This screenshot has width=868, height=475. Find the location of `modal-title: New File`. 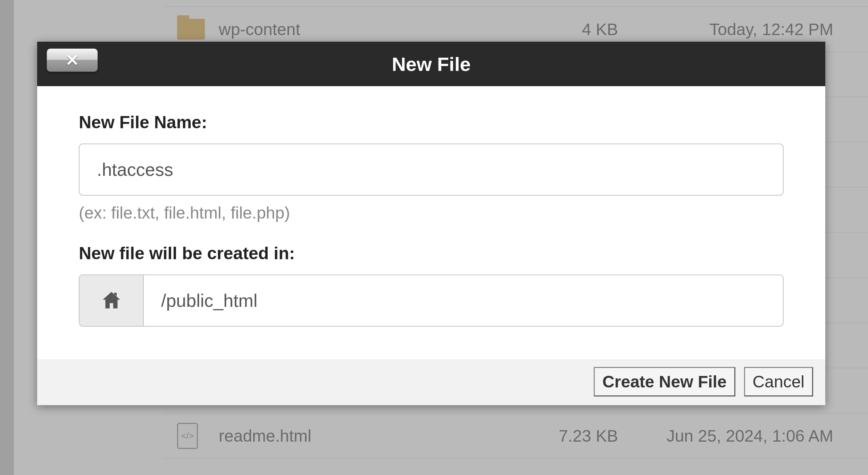

modal-title: New File is located at coordinates (431, 64).